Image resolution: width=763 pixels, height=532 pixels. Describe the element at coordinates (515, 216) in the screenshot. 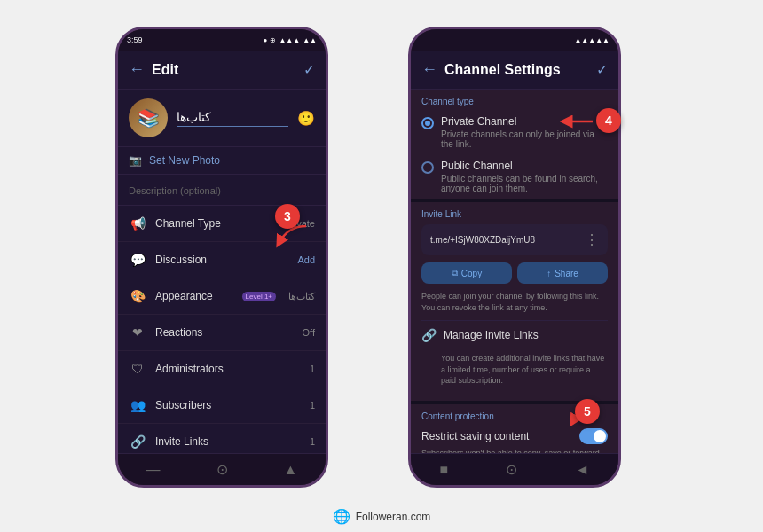

I see `invite-link-header: Invite Link` at that location.